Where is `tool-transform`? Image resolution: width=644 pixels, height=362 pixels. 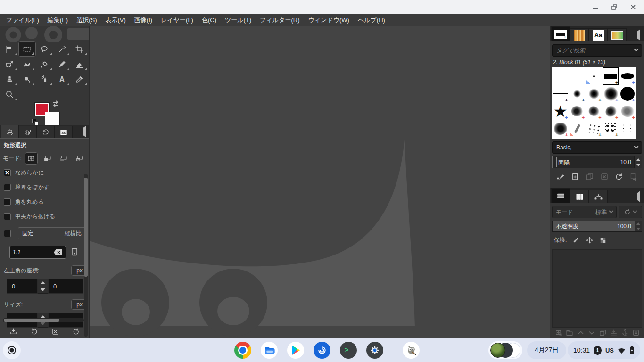
tool-transform is located at coordinates (9, 64).